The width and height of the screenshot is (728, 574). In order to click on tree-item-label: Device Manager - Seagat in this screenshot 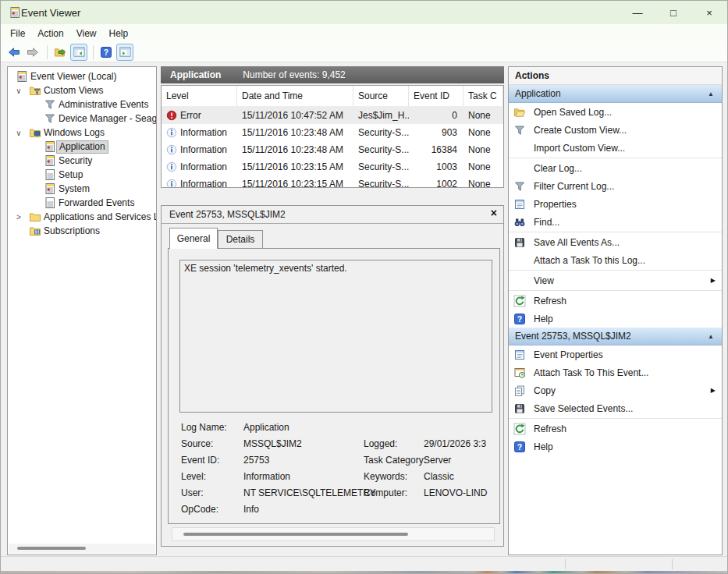, I will do `click(106, 119)`.